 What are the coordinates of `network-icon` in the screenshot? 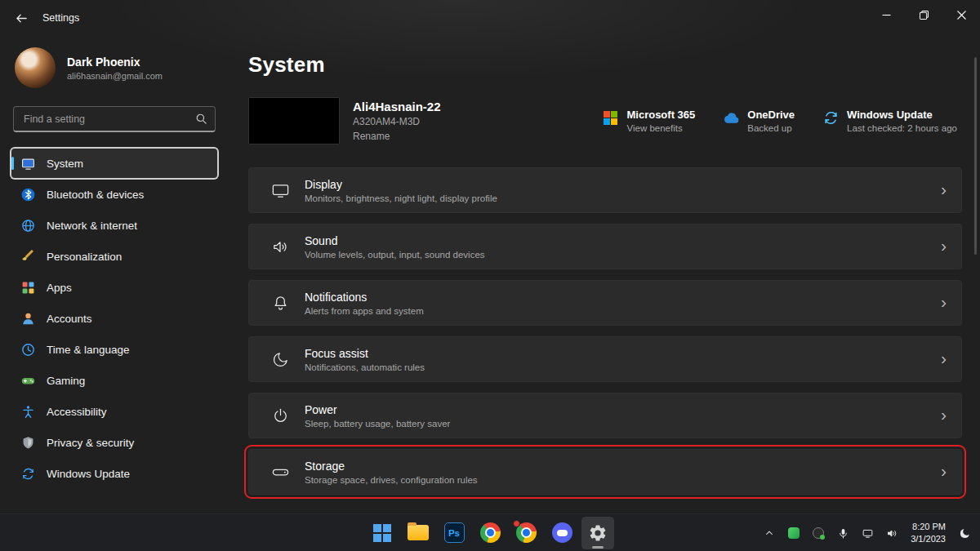 It's located at (28, 225).